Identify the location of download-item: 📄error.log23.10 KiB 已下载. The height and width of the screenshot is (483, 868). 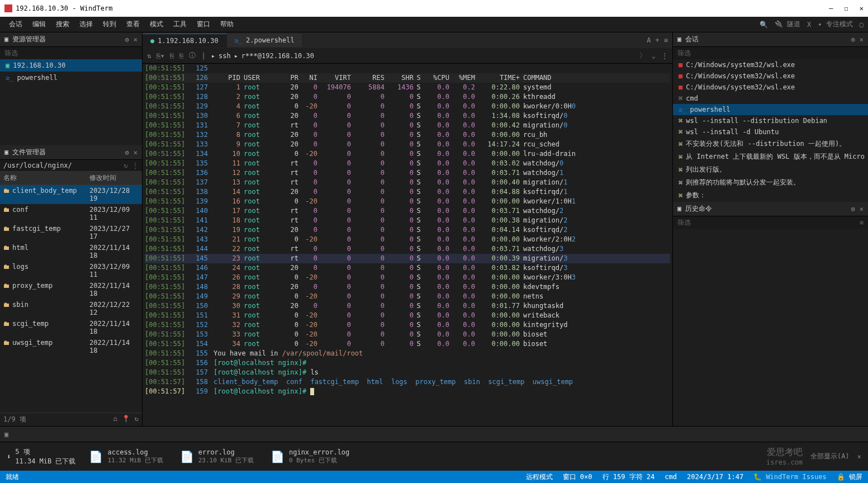
(217, 456).